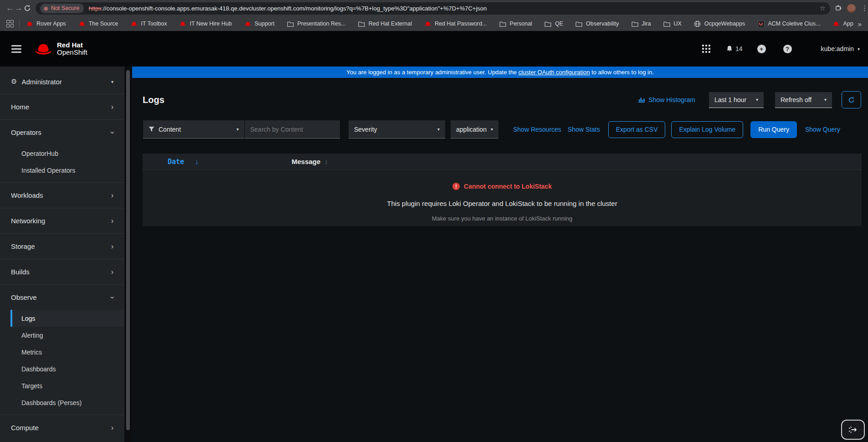 The image size is (868, 442). I want to click on content-search-input, so click(293, 129).